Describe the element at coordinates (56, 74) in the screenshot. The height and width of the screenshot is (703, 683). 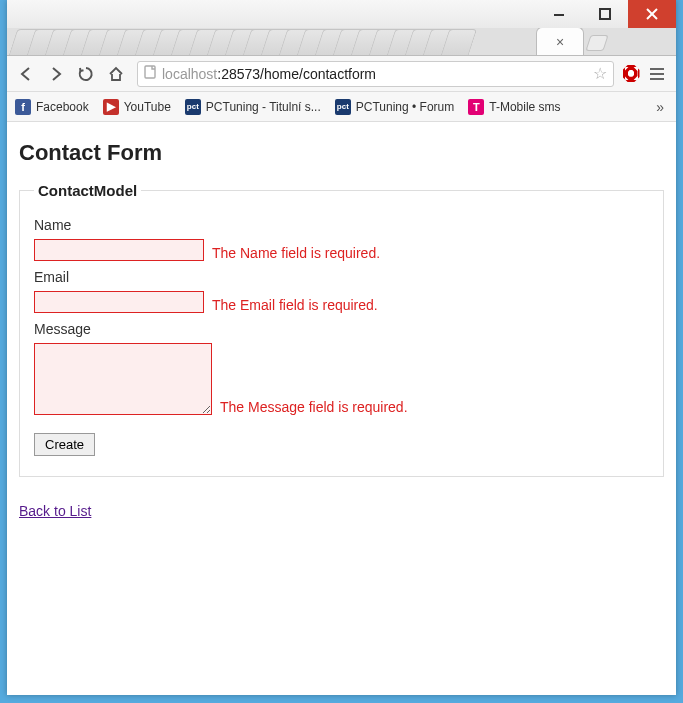
I see `forward-button` at that location.